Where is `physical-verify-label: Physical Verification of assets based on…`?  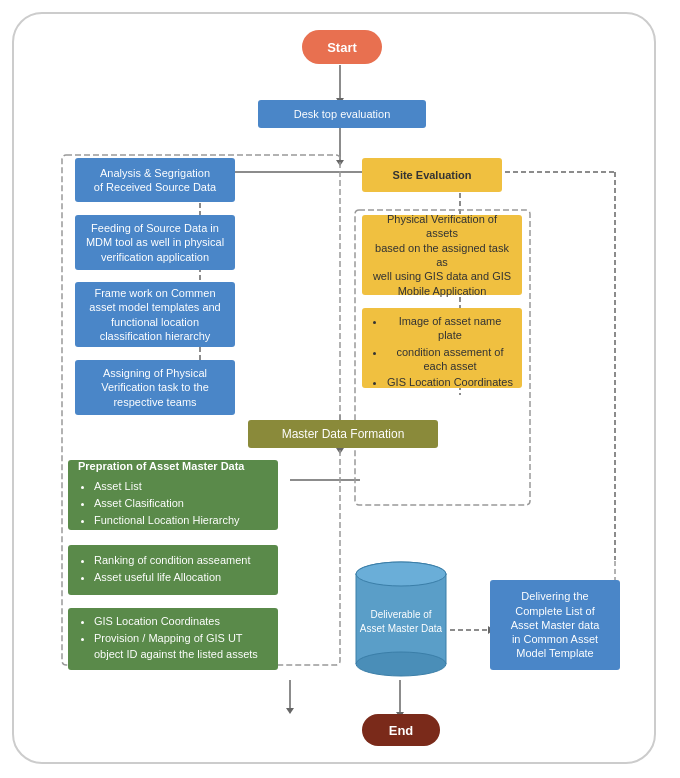 physical-verify-label: Physical Verification of assets based on… is located at coordinates (442, 255).